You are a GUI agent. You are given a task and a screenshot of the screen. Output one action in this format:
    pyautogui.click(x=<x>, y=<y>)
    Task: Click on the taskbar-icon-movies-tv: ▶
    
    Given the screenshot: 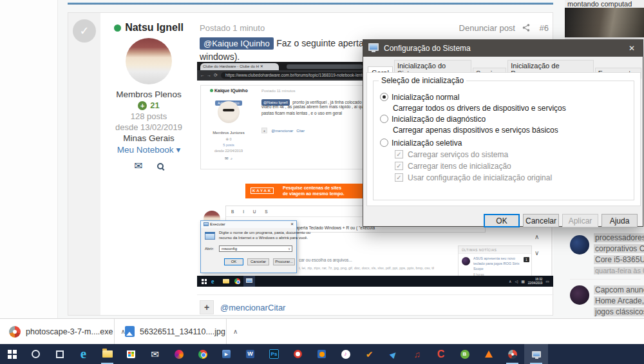 What is the action you would take?
    pyautogui.click(x=227, y=354)
    